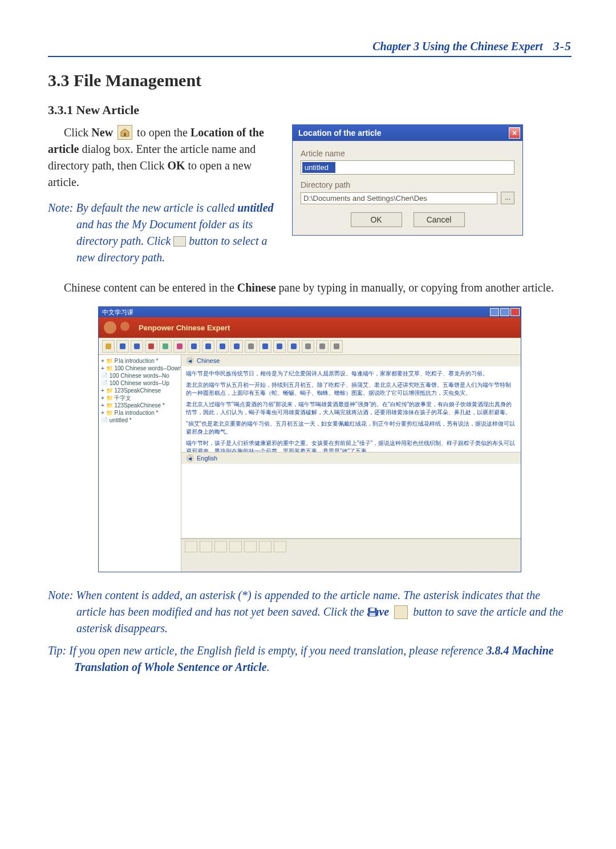  What do you see at coordinates (376, 220) in the screenshot?
I see `ok-button: OK` at bounding box center [376, 220].